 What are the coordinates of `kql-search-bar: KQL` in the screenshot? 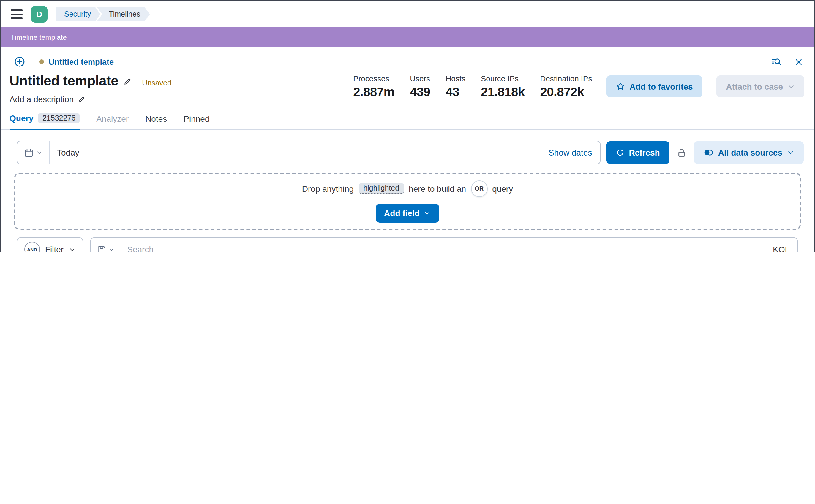 It's located at (444, 245).